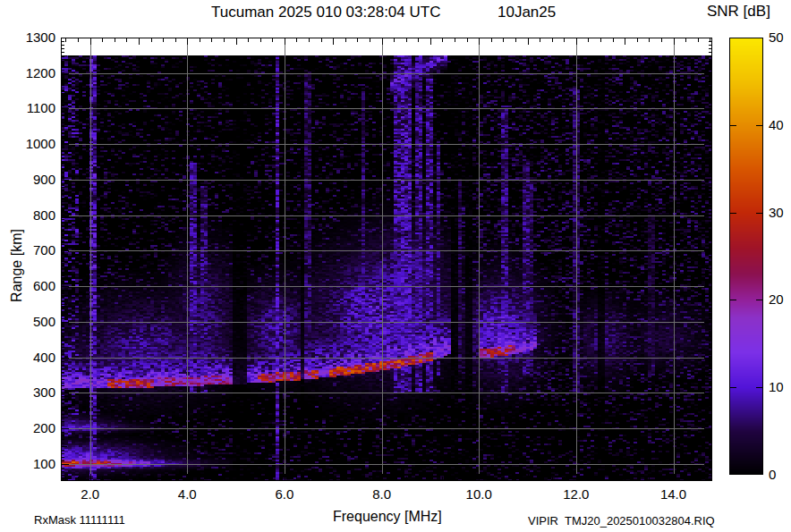 Image resolution: width=791 pixels, height=532 pixels. I want to click on y-tick-label: 1100, so click(35, 107).